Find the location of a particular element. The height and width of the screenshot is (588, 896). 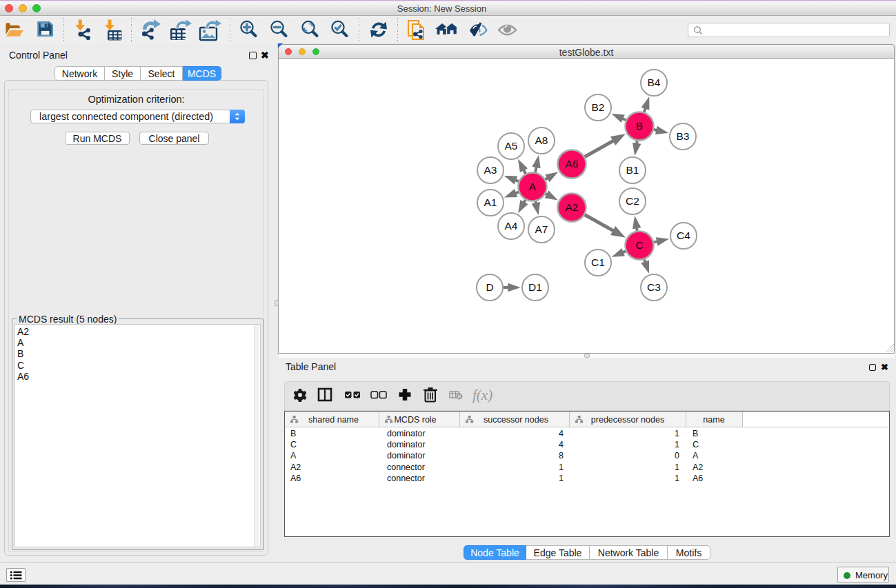

svg-text: A is located at coordinates (532, 186).